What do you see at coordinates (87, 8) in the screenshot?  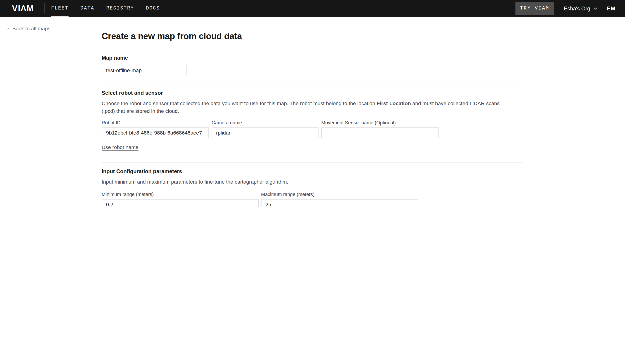 I see `nav-tab-data: DATA` at bounding box center [87, 8].